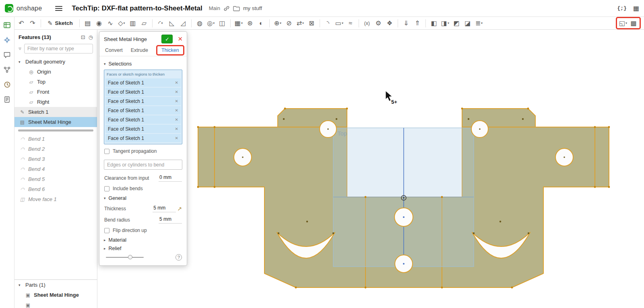 The height and width of the screenshot is (308, 644). I want to click on plane-icon: ▭▾, so click(339, 23).